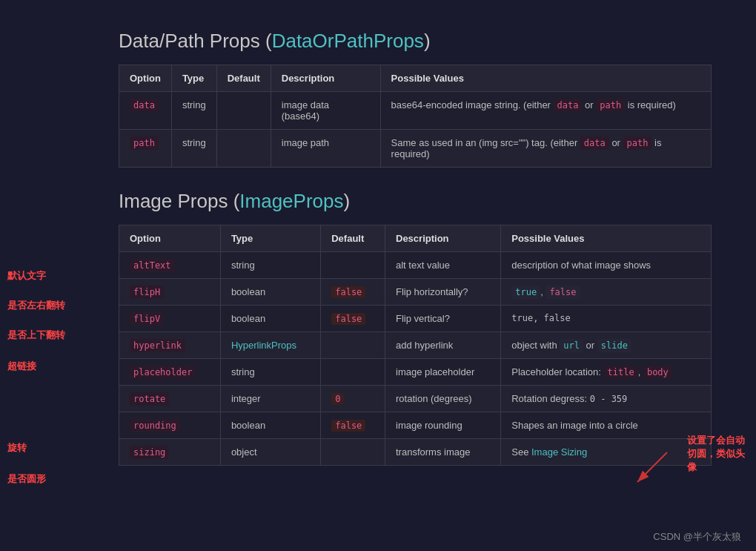 This screenshot has height=551, width=756. Describe the element at coordinates (155, 426) in the screenshot. I see `code-rounding: rounding` at that location.